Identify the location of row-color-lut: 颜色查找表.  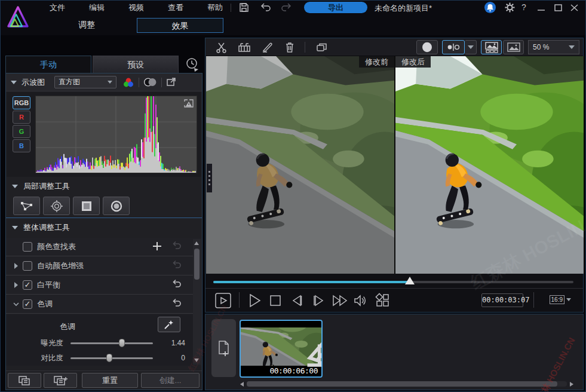
(100, 247).